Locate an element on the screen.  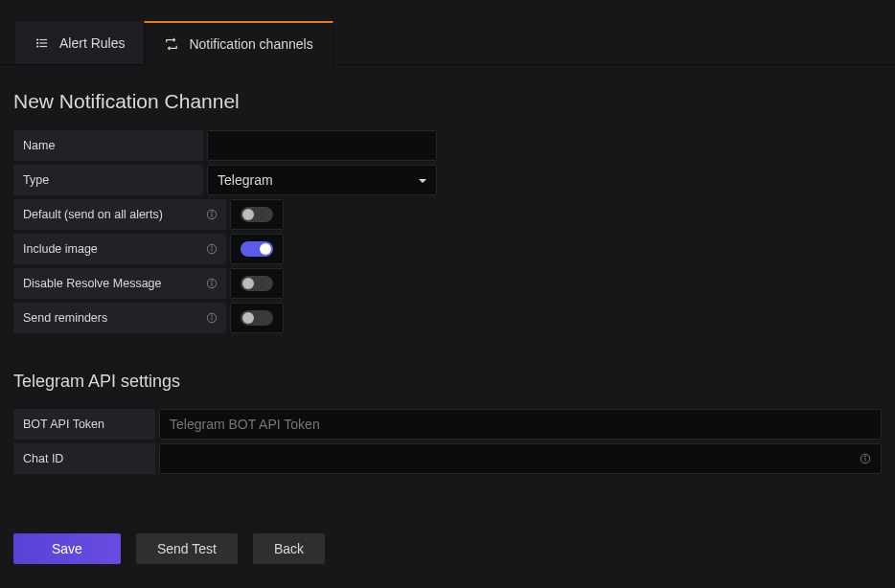
label-chat-id: Chat ID is located at coordinates (84, 459).